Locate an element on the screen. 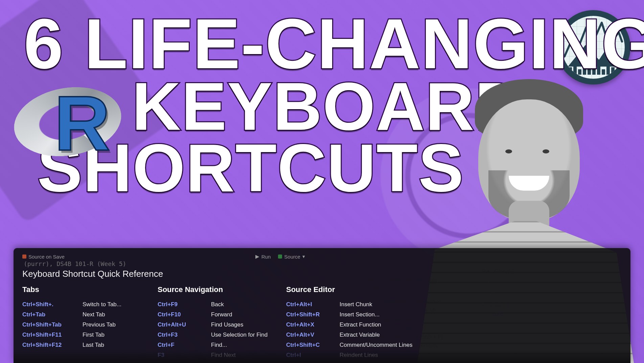  kb-key: Ctrl+Shift+Tab is located at coordinates (51, 325).